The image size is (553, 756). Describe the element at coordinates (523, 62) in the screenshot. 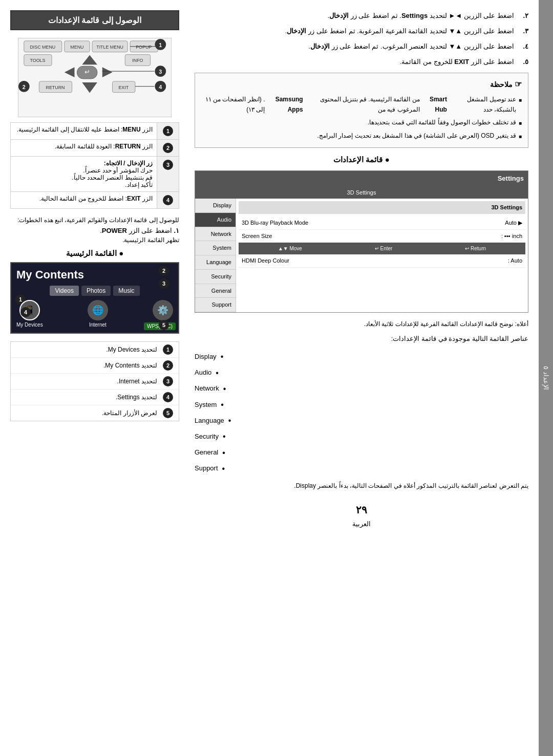

I see `step-5-number: ٥.` at that location.